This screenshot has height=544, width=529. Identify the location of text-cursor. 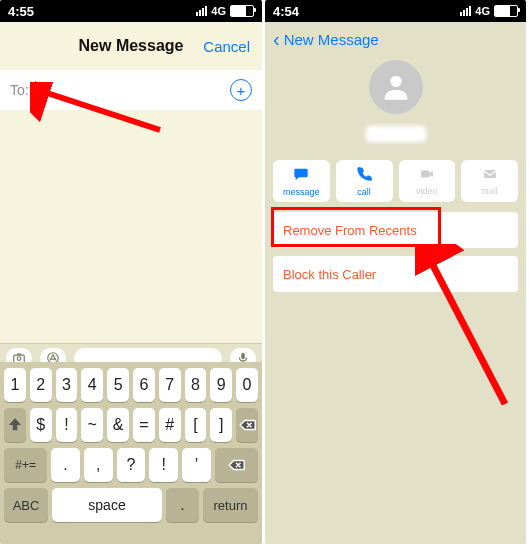
(36, 90).